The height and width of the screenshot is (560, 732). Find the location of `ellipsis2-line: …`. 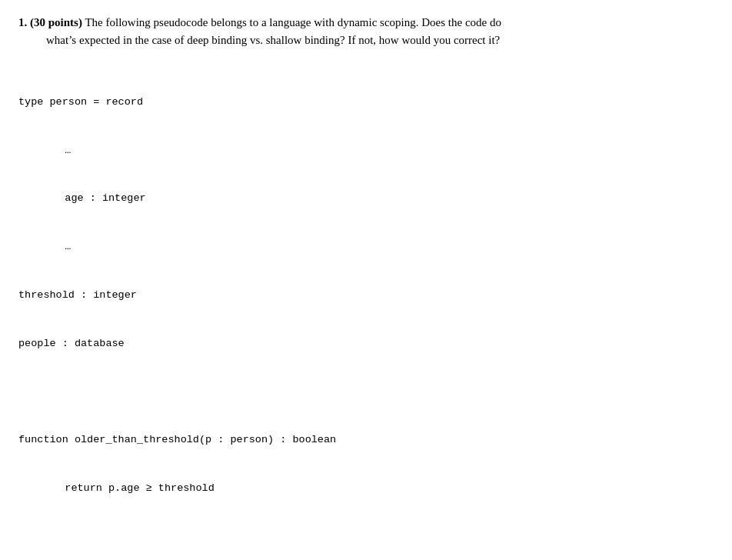

ellipsis2-line: … is located at coordinates (366, 248).